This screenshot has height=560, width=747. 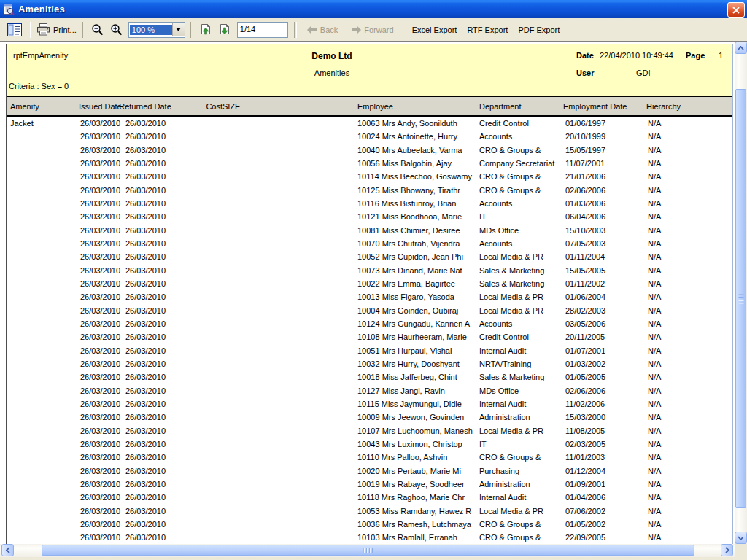 I want to click on close-button, so click(x=736, y=10).